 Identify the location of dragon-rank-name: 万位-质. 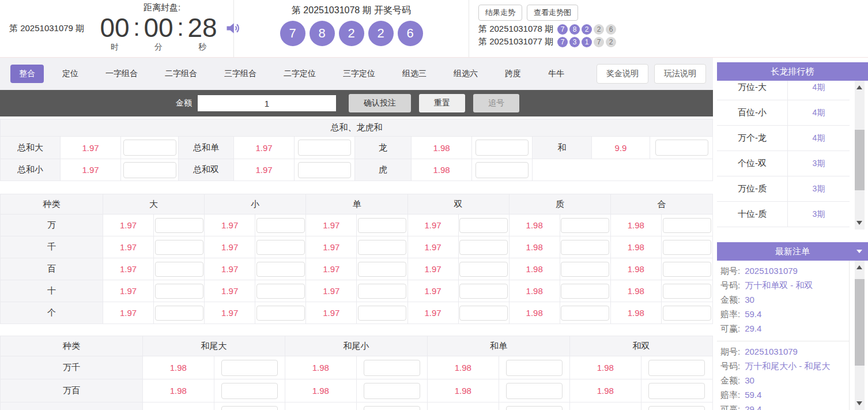
(752, 189).